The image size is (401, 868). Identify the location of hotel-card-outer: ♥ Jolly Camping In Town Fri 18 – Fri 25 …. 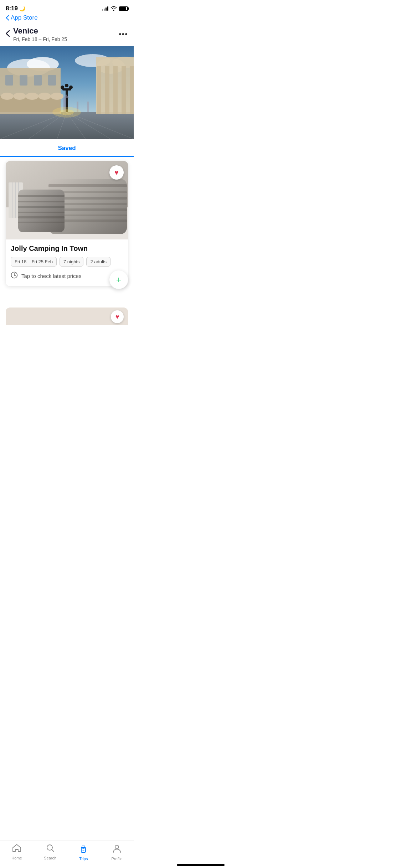
(67, 224).